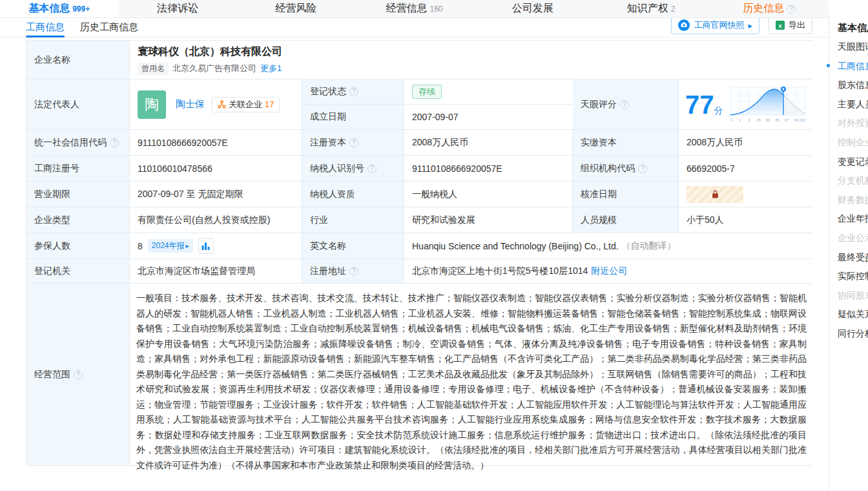 This screenshot has height=491, width=868. I want to click on tab-label: 经营风险, so click(296, 9).